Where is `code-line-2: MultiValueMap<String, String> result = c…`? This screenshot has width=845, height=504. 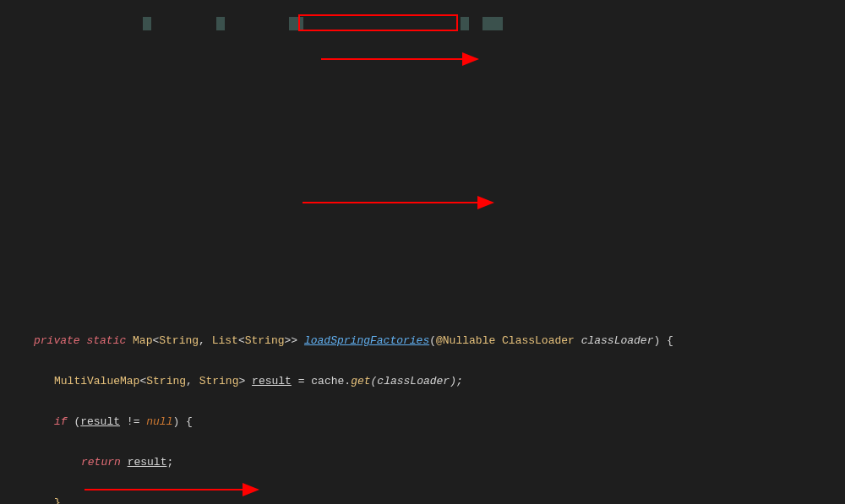
code-line-2: MultiValueMap<String, String> result = c… is located at coordinates (422, 382).